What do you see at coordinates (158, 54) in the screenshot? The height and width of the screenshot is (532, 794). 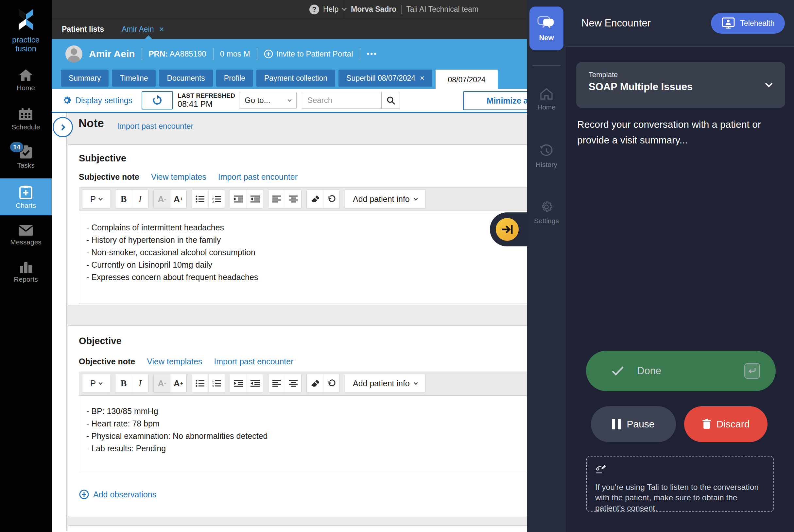 I see `prn-label: PRN:` at bounding box center [158, 54].